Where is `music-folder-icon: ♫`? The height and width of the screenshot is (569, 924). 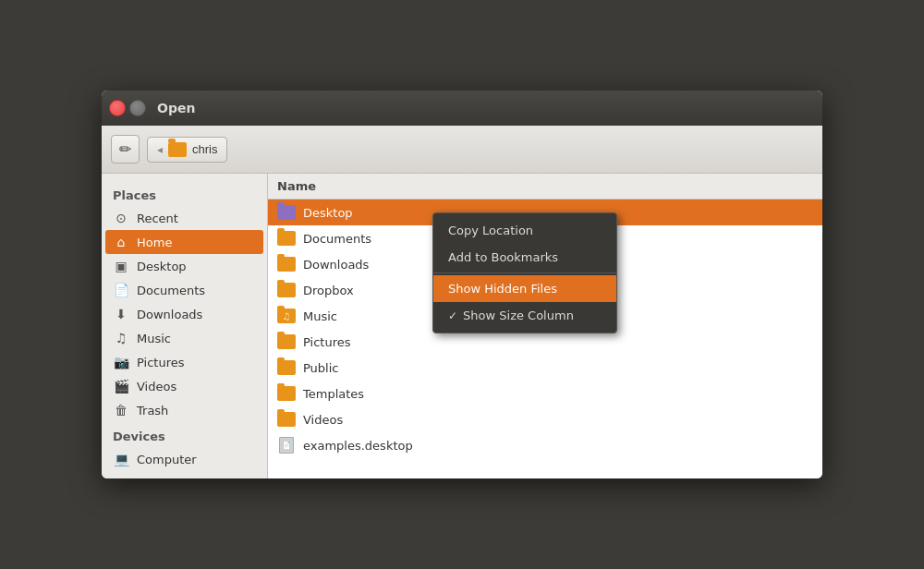
music-folder-icon: ♫ is located at coordinates (286, 316).